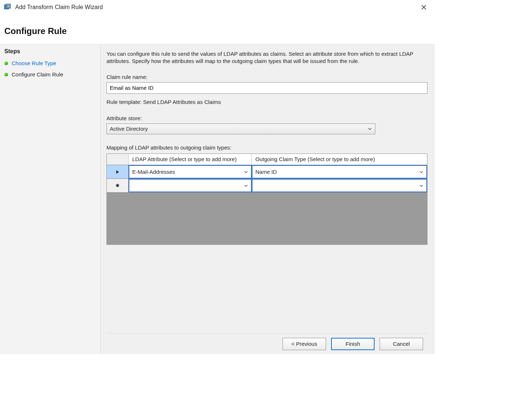 The width and height of the screenshot is (518, 420). What do you see at coordinates (266, 172) in the screenshot?
I see `outgoing-claim-value: Name ID` at bounding box center [266, 172].